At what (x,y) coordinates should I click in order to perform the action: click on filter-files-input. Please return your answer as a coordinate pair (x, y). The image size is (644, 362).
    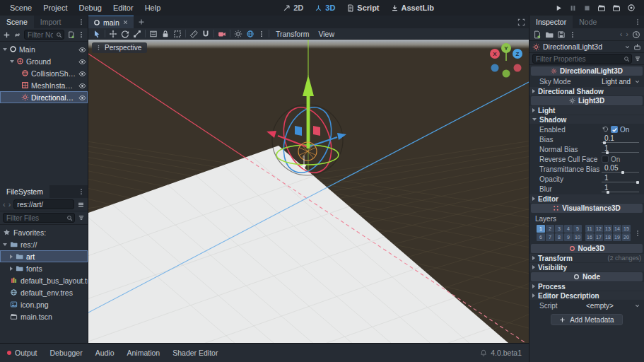
    Looking at the image, I should click on (39, 218).